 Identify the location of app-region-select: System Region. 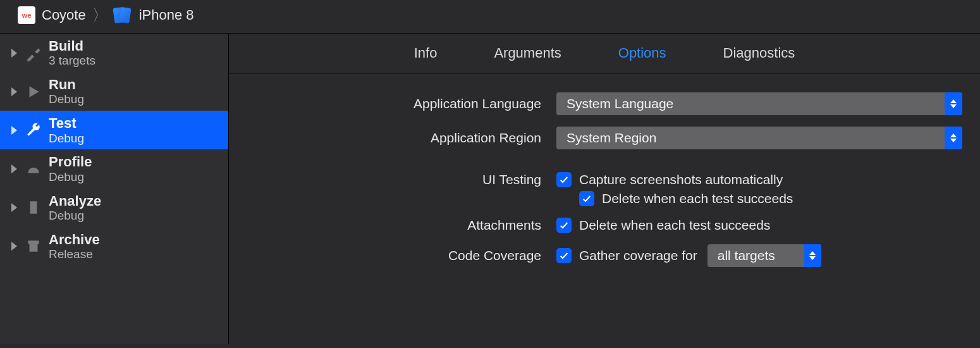
(759, 138).